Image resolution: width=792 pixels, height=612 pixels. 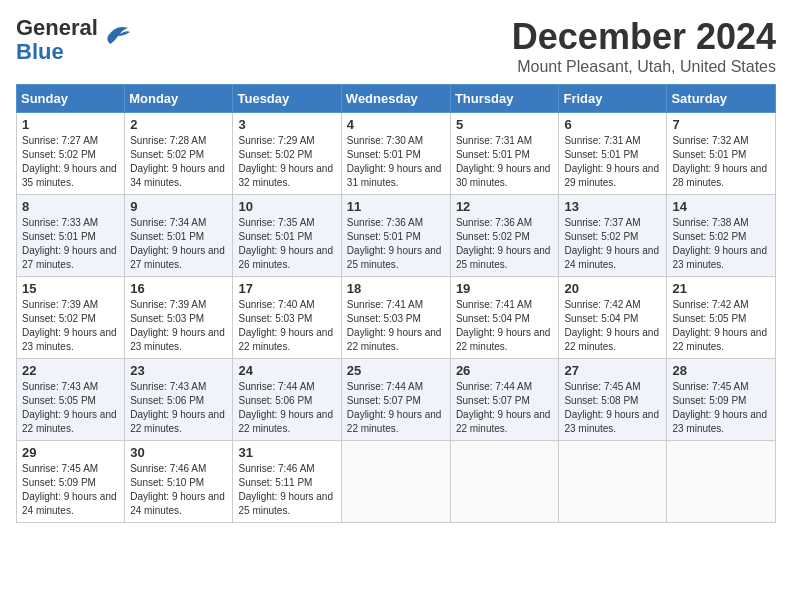 I want to click on day-info: Sunrise: 7:35 AMSunset: 5:01 PMDaylight:…, so click(x=286, y=244).